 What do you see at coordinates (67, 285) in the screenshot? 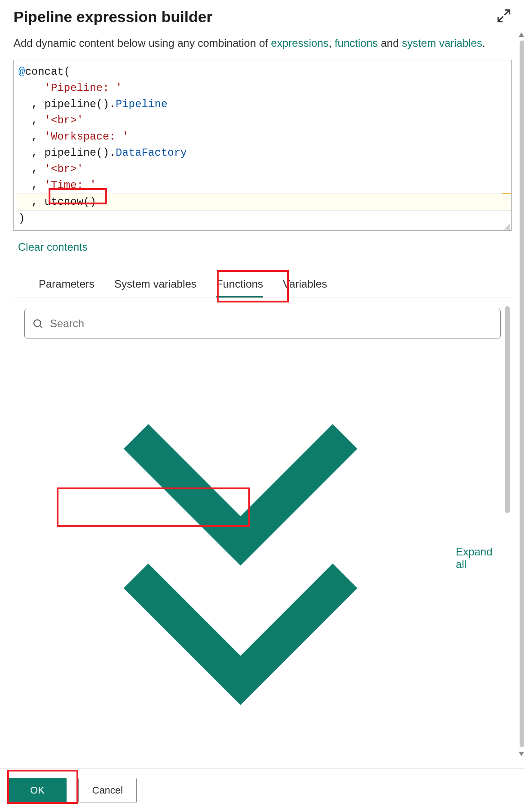
I see `tab-parameters: Parameters` at bounding box center [67, 285].